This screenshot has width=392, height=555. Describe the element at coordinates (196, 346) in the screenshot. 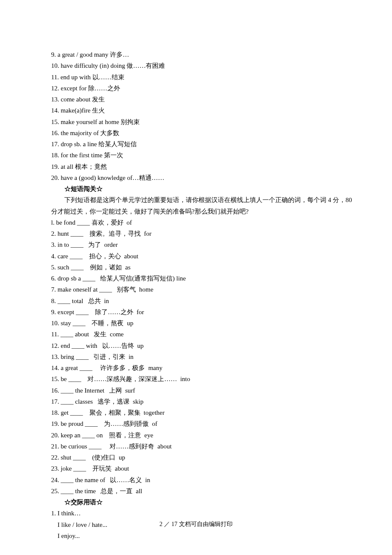

I see `list-item: 12. end ____ with 以……告终 up` at that location.